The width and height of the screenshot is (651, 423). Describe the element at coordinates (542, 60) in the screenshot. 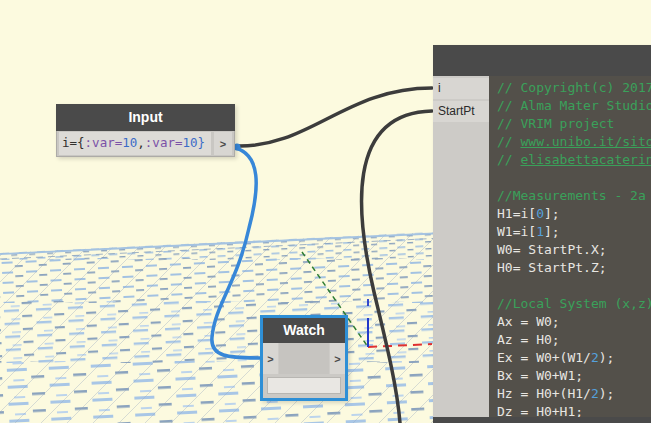

I see `codeblock-node-header` at that location.